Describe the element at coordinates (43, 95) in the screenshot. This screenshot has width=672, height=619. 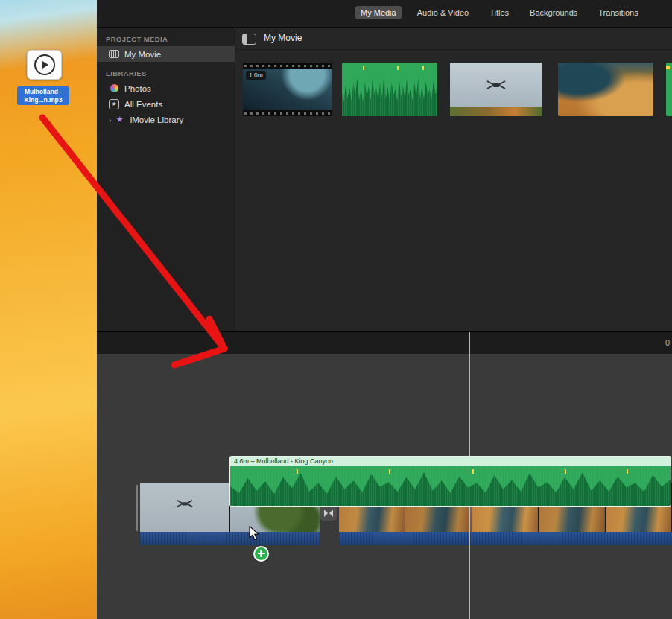
I see `desktop-file-label: Mulholland - King...n.mp3` at that location.